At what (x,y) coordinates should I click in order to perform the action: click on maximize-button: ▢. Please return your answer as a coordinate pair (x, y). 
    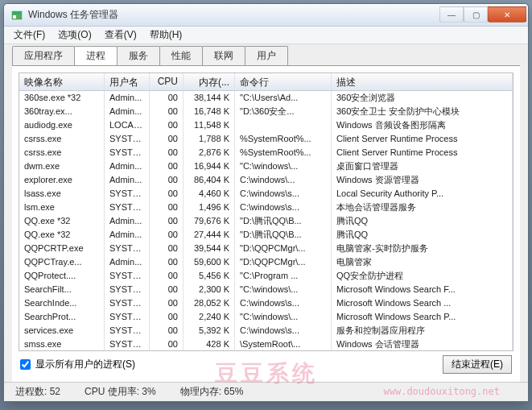
    Looking at the image, I should click on (476, 14).